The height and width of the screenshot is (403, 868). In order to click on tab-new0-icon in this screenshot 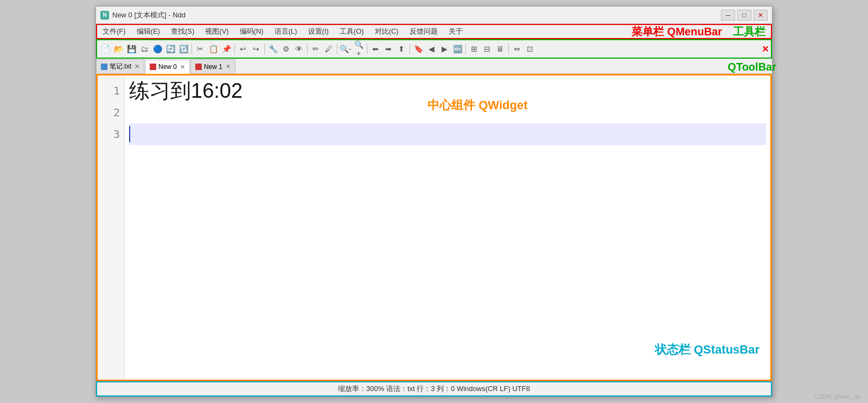, I will do `click(153, 67)`.